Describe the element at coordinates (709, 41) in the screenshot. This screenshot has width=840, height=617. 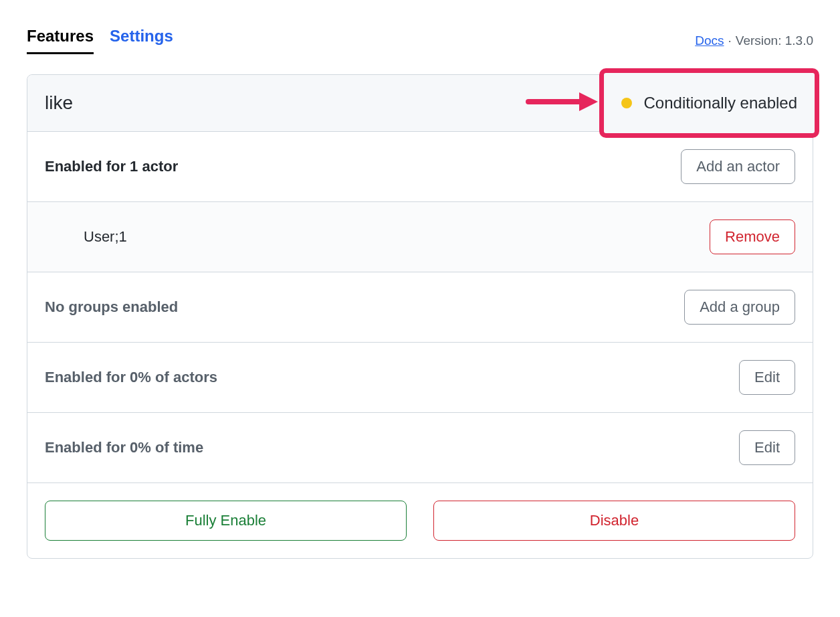
I see `docs-link: Docs` at that location.